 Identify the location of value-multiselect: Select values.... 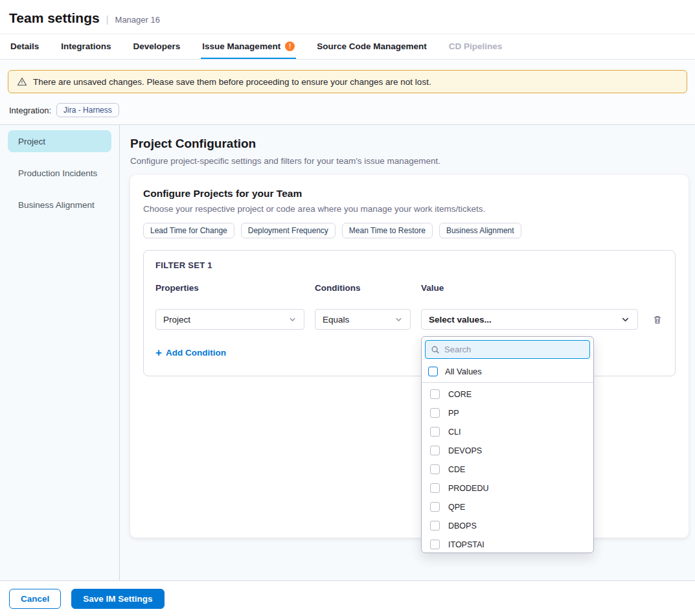
(530, 319).